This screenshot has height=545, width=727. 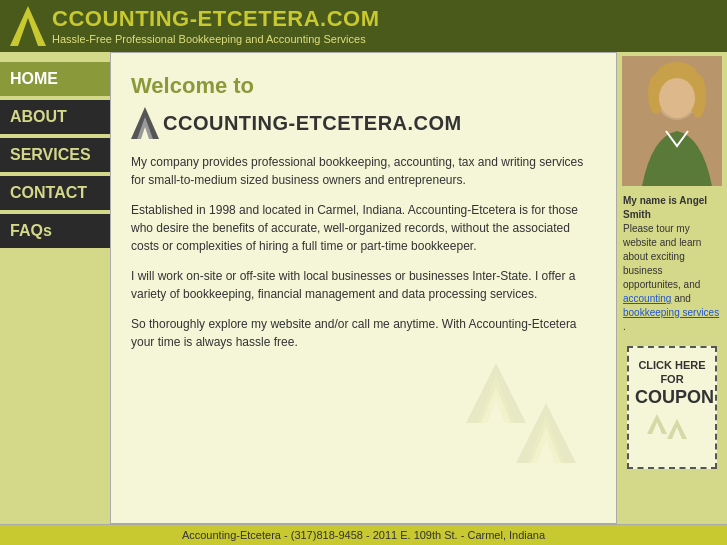 I want to click on content-para-3: I will work on-site or off-site with loc…, so click(x=364, y=285).